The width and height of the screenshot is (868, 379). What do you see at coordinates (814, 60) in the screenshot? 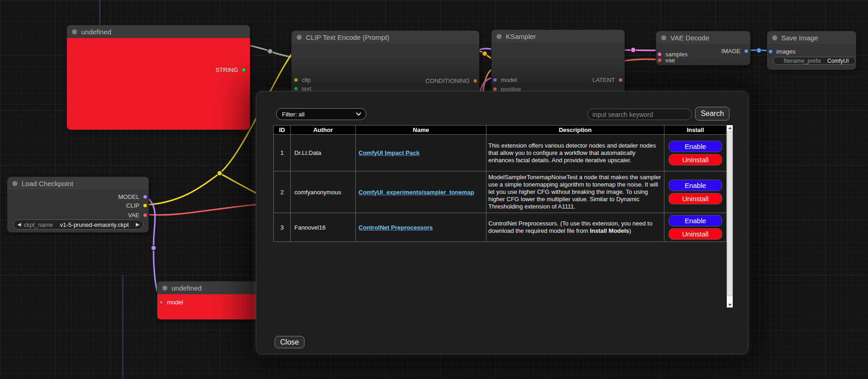
I see `filename-prefix-widget: filename_prefix ComfyUI` at bounding box center [814, 60].